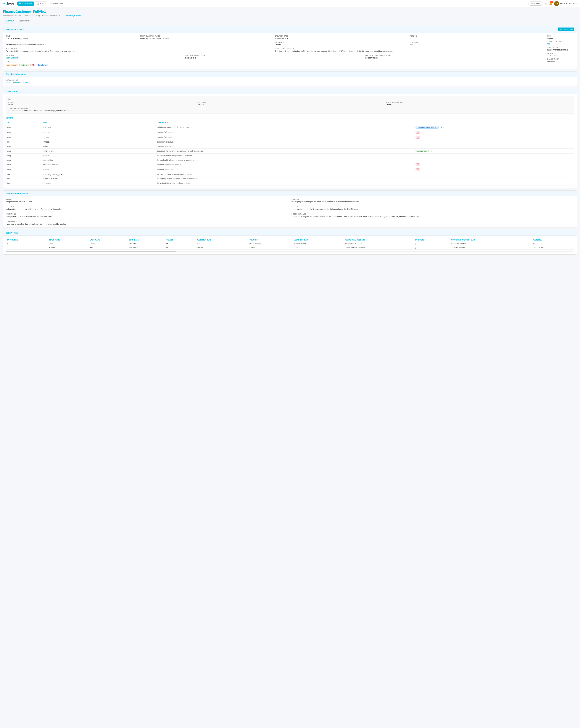 This screenshot has width=580, height=728. I want to click on info-creation: CREATION DATE 2022/06/21 14:18:22, so click(341, 37).